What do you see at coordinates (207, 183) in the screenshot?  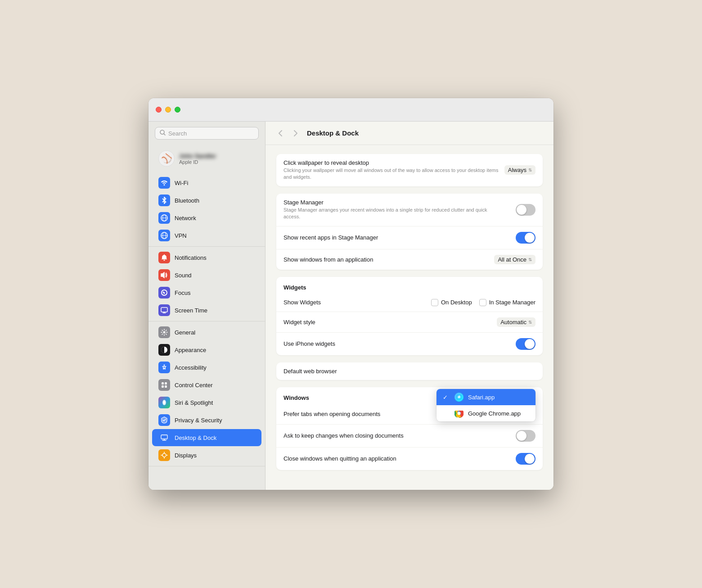 I see `sidebar-item-wifi: Wi-Fi` at bounding box center [207, 183].